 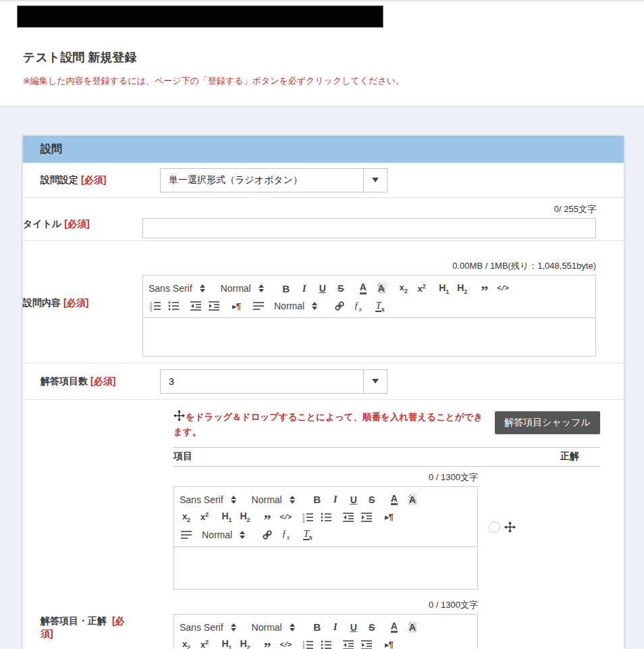 What do you see at coordinates (82, 221) in the screenshot?
I see `title-label: タイトル[必須]` at bounding box center [82, 221].